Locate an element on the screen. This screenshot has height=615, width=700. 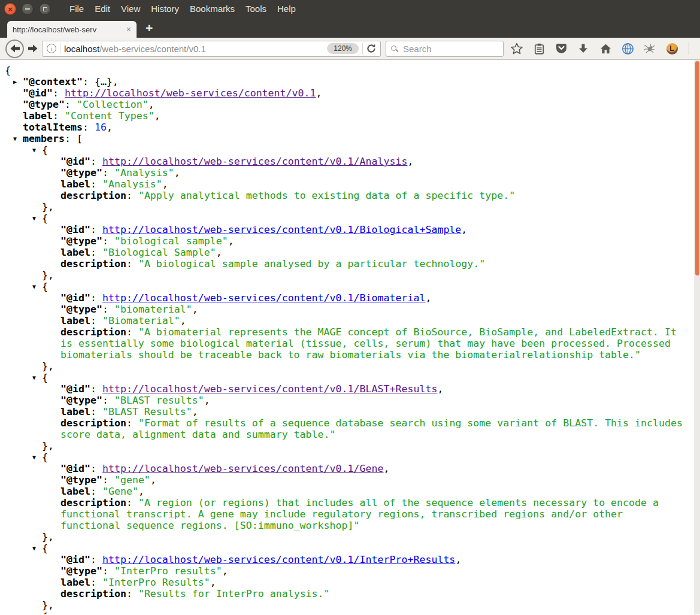
downloads-button is located at coordinates (583, 49).